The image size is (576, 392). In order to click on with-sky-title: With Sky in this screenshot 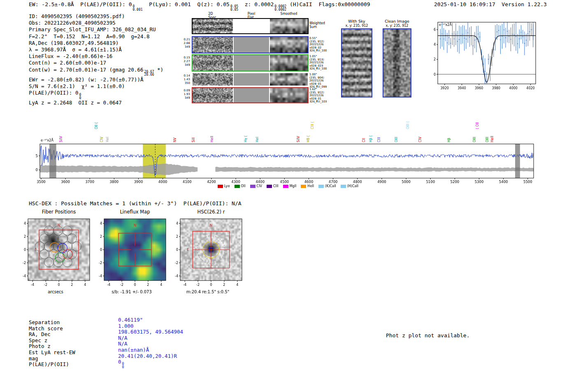, I will do `click(357, 21)`.